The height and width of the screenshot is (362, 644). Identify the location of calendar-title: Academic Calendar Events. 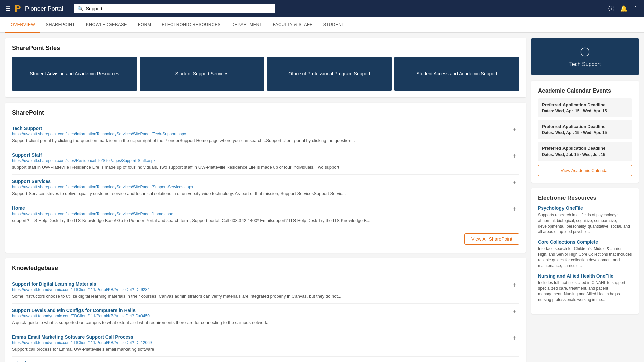
(585, 91).